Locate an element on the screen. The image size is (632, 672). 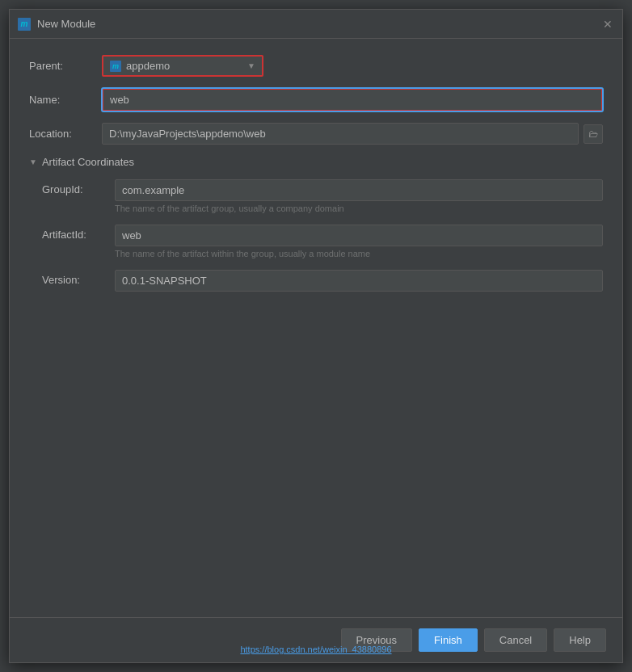
artifactid-col: The name of the artifact within the grou… is located at coordinates (359, 246).